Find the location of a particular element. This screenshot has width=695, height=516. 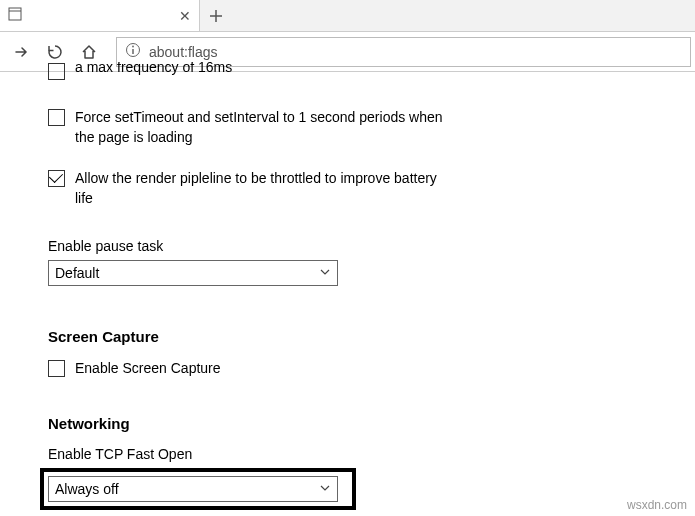

url-input is located at coordinates (416, 52).